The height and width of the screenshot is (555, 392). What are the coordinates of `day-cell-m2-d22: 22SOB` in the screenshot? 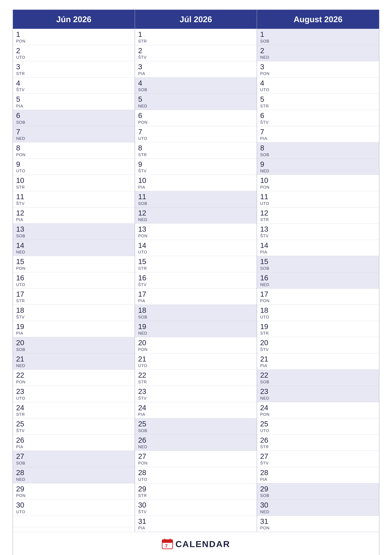 It's located at (318, 378).